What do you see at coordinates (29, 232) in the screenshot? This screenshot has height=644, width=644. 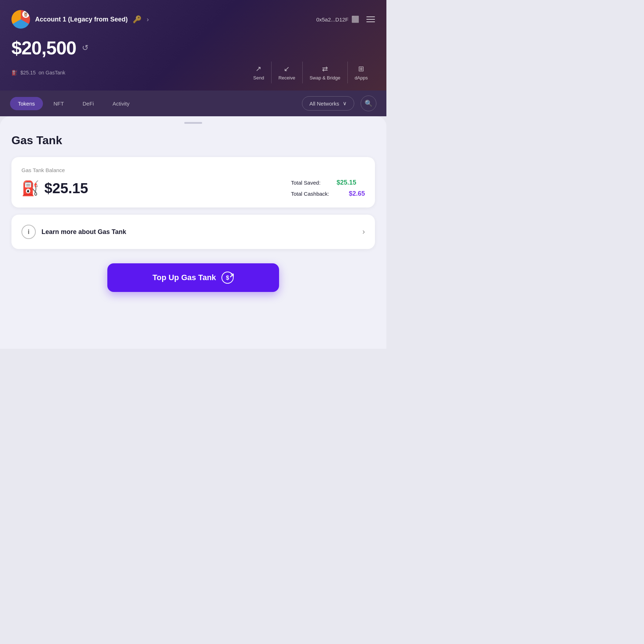 I see `info-icon: i` at bounding box center [29, 232].